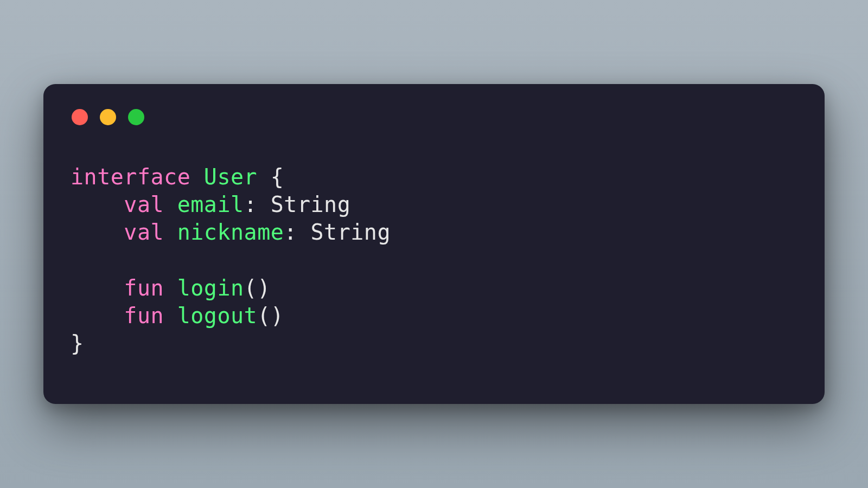 The width and height of the screenshot is (868, 488). Describe the element at coordinates (130, 177) in the screenshot. I see `keyword-interface: interface` at that location.